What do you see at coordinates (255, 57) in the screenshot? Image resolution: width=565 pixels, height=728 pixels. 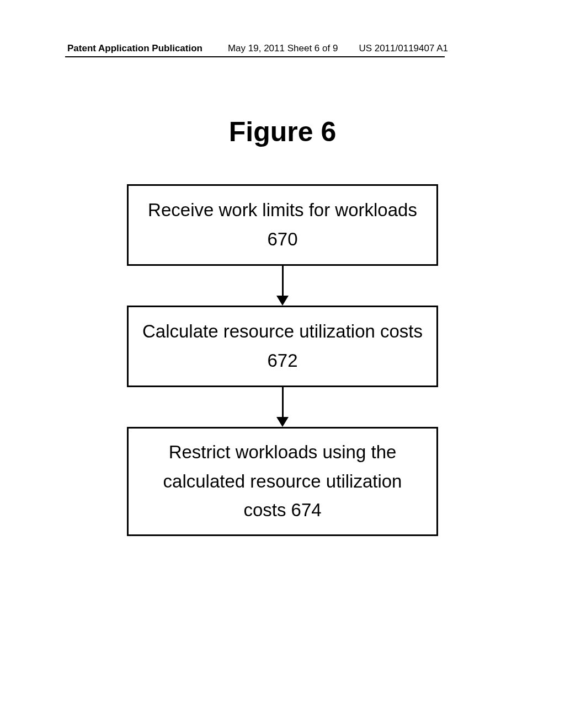 I see `header-divider` at bounding box center [255, 57].